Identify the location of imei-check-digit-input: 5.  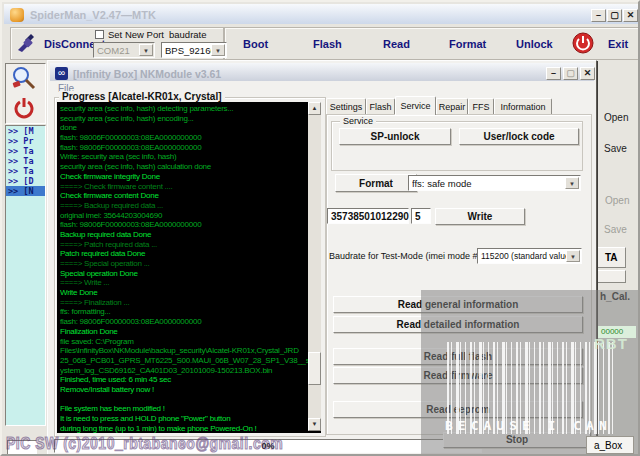
(421, 216).